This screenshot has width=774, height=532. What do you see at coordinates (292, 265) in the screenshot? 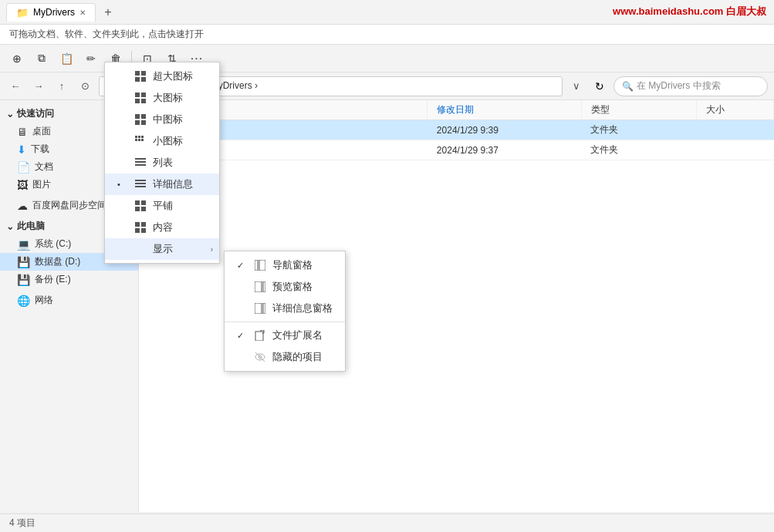
I see `nav-label: 导航窗格` at bounding box center [292, 265].